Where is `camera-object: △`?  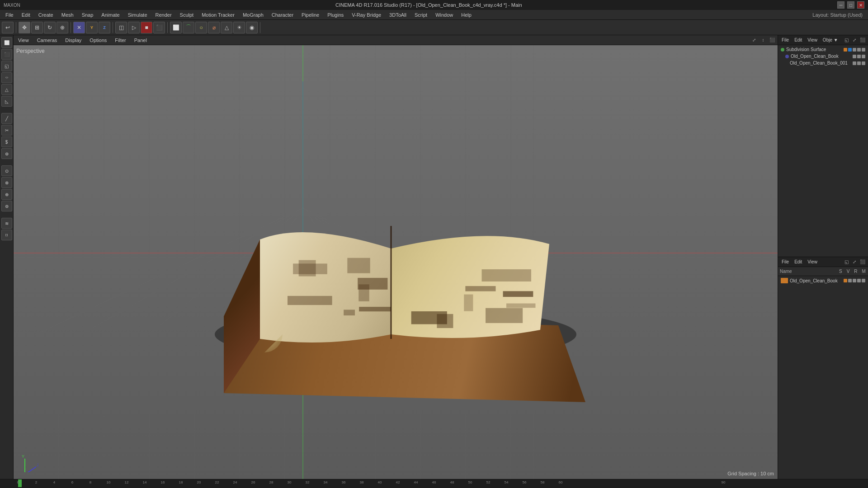 camera-object: △ is located at coordinates (226, 28).